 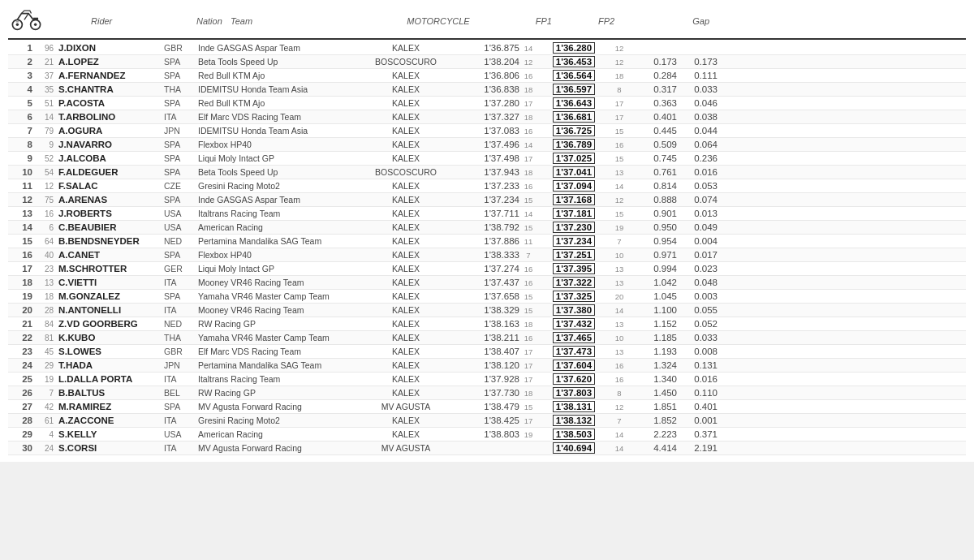 What do you see at coordinates (574, 144) in the screenshot?
I see `cell-fp2: 1'36.789` at bounding box center [574, 144].